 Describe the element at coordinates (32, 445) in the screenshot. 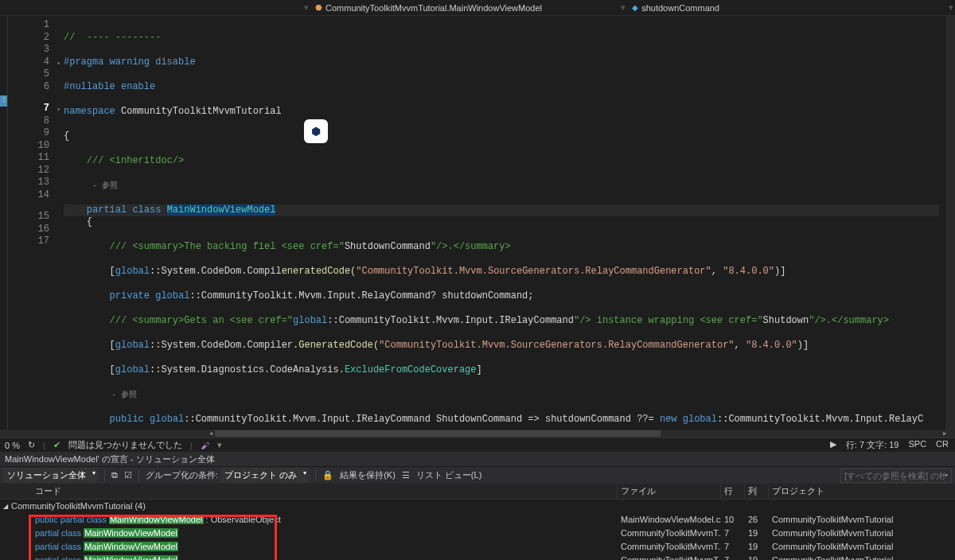

I see `refresh-icon: ↻` at that location.